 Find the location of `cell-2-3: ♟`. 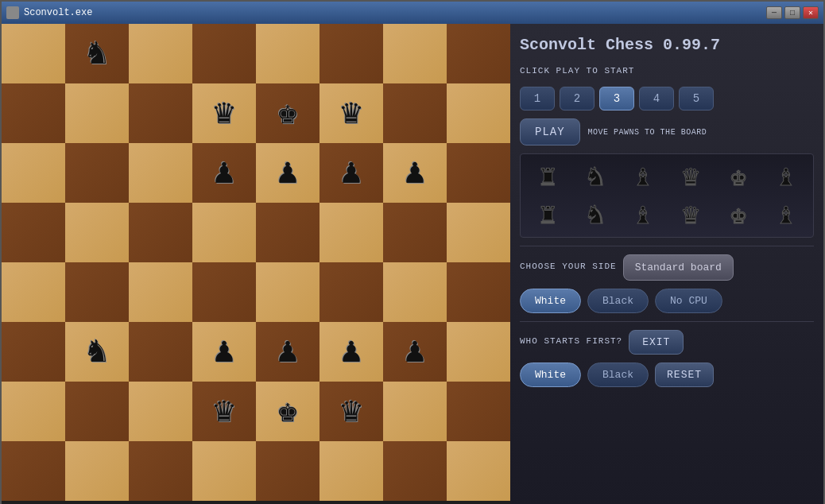

cell-2-3: ♟ is located at coordinates (224, 173).